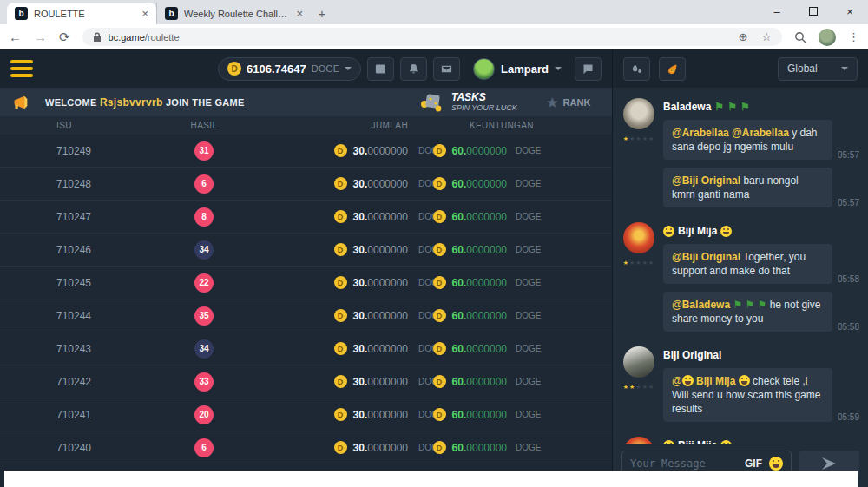  I want to click on chevron-down-icon, so click(558, 70).